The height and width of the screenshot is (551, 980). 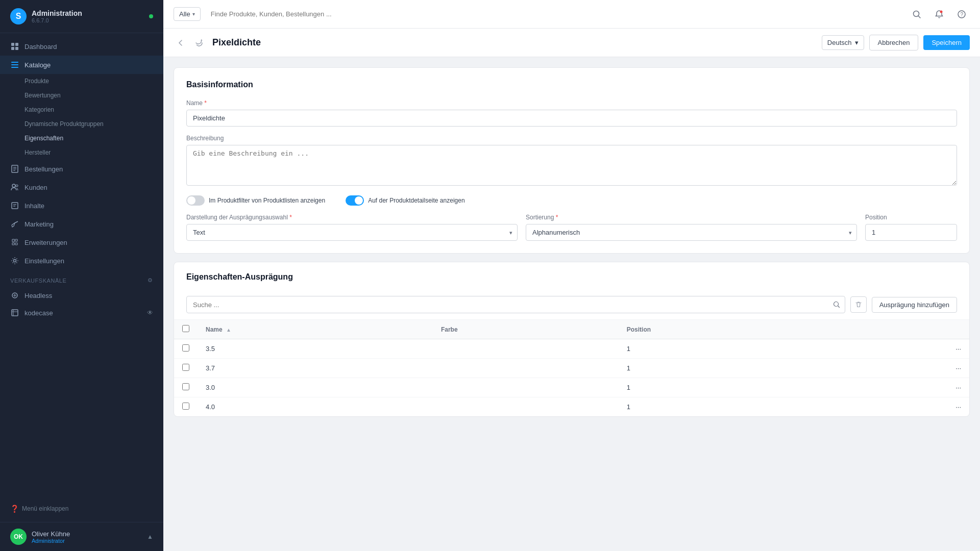 I want to click on name-field-group: Name *, so click(x=572, y=113).